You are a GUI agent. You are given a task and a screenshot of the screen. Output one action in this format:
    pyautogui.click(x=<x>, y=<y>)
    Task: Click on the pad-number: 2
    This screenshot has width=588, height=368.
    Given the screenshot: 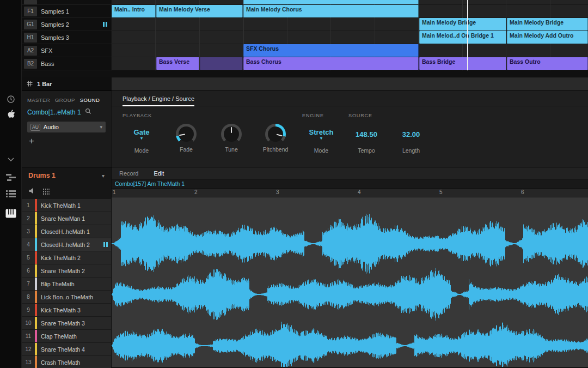 What is the action you would take?
    pyautogui.click(x=28, y=218)
    